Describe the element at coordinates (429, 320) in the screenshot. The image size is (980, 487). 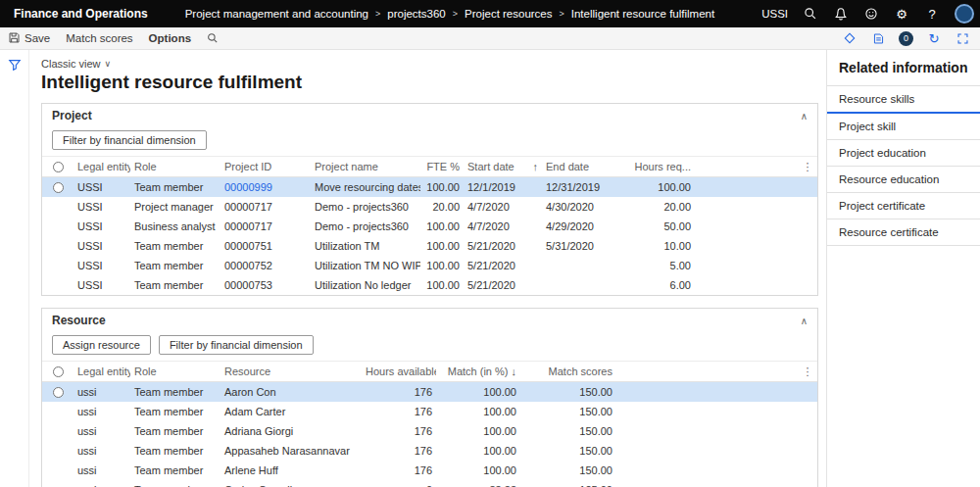
I see `resource-section-header: Resource ∧` at that location.